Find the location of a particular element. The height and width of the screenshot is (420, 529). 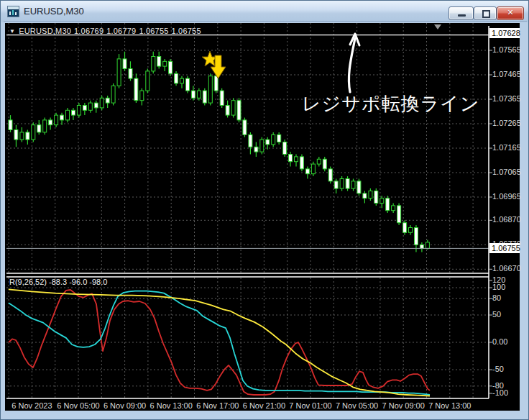

price-axis-label: 1.07165 is located at coordinates (507, 147).